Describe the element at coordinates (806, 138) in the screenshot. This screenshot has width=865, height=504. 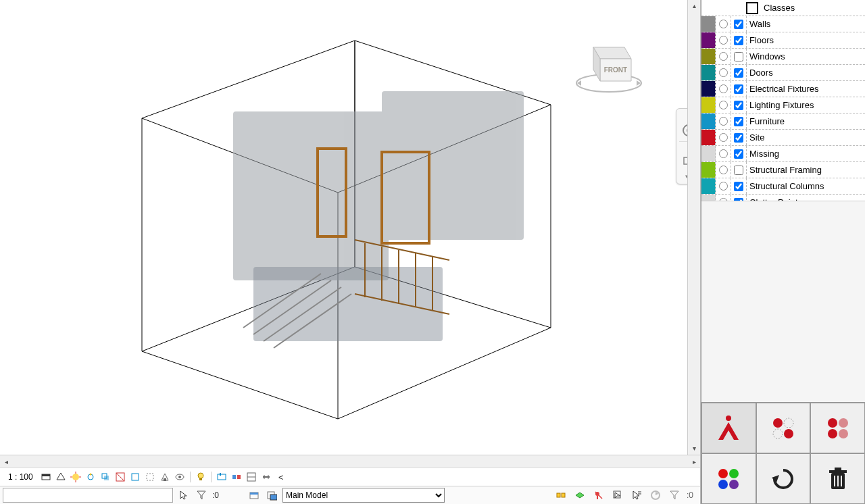
I see `class-label: Site` at that location.